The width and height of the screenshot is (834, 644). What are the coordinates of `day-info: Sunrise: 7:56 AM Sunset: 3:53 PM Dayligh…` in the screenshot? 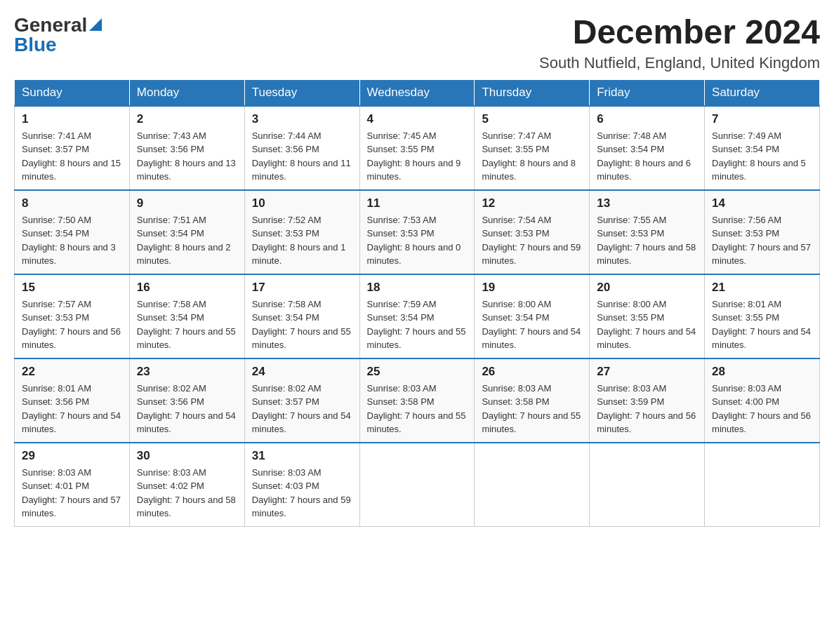 It's located at (761, 241).